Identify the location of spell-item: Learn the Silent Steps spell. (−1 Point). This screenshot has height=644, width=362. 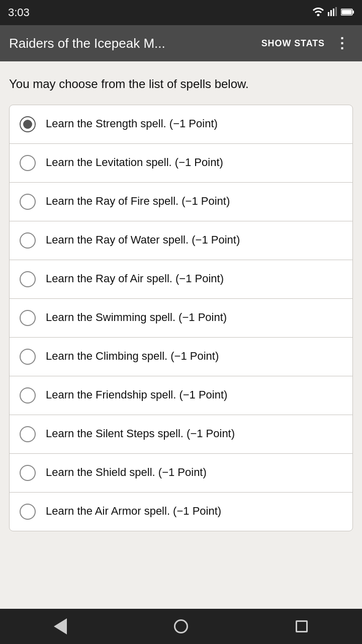
(181, 435).